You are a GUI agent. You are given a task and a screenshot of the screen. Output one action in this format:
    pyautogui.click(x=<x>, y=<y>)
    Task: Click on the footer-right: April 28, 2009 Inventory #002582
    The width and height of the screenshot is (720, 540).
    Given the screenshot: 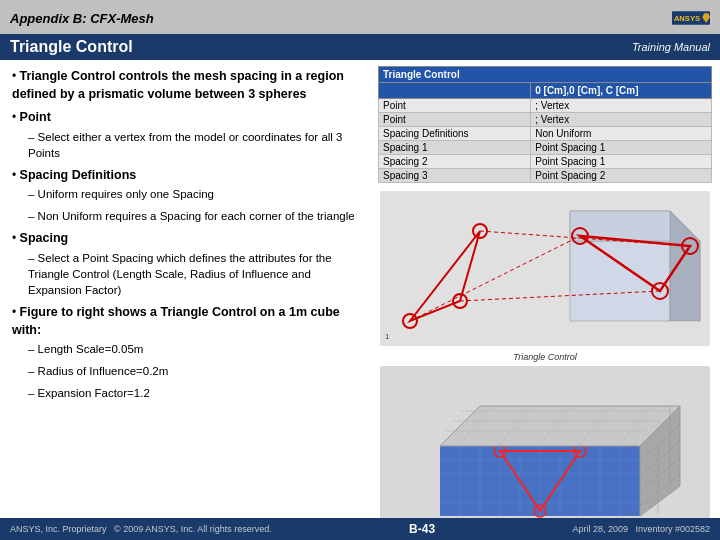 What is the action you would take?
    pyautogui.click(x=641, y=529)
    